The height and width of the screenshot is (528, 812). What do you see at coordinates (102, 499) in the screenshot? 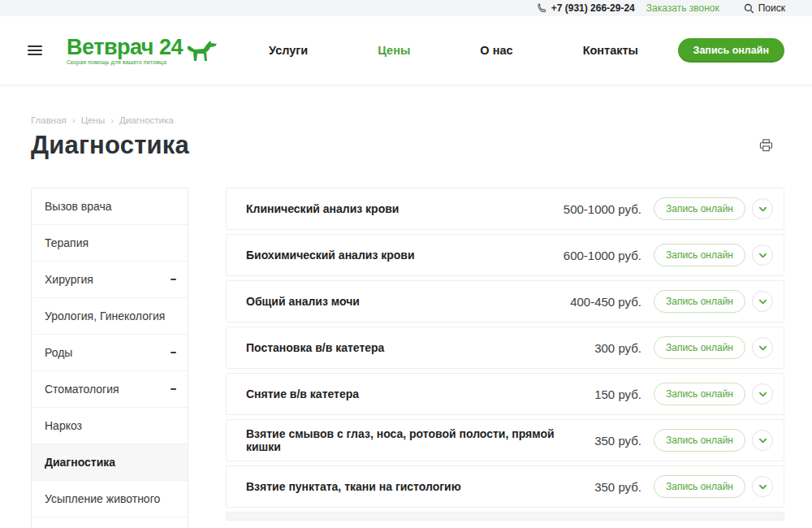
I see `sidebar-item-label: Усыпление животного` at bounding box center [102, 499].